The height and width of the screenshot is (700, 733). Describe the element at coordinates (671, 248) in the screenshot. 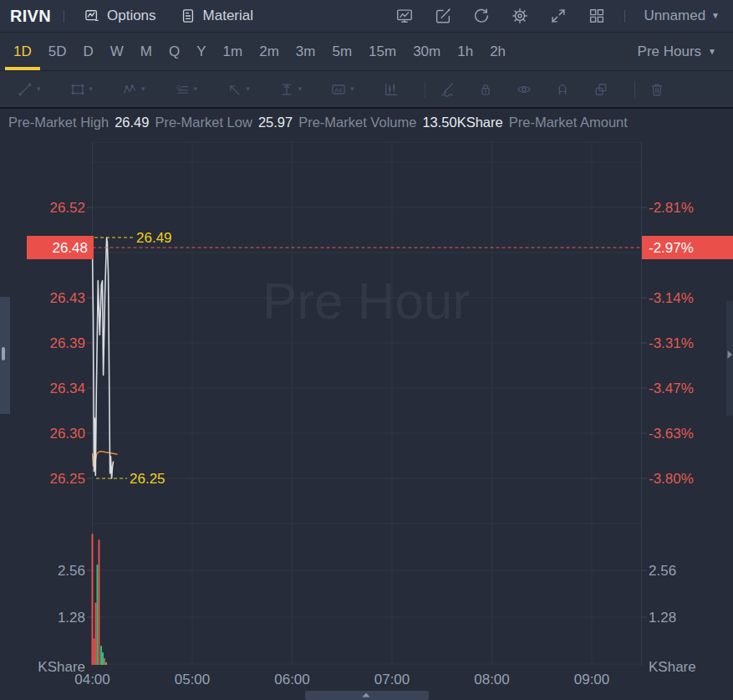

I see `svg-text: -2.97%` at that location.